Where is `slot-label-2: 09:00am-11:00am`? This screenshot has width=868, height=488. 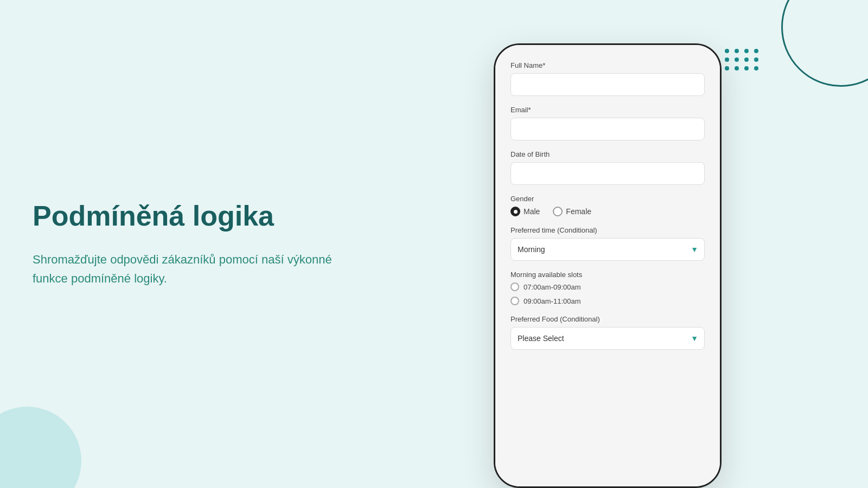
slot-label-2: 09:00am-11:00am is located at coordinates (552, 301).